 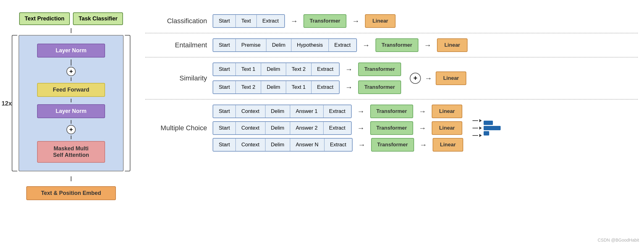 What do you see at coordinates (338, 128) in the screenshot?
I see `mc-row-2: Start Context Delim Answer 2 Extract → T…` at bounding box center [338, 128].